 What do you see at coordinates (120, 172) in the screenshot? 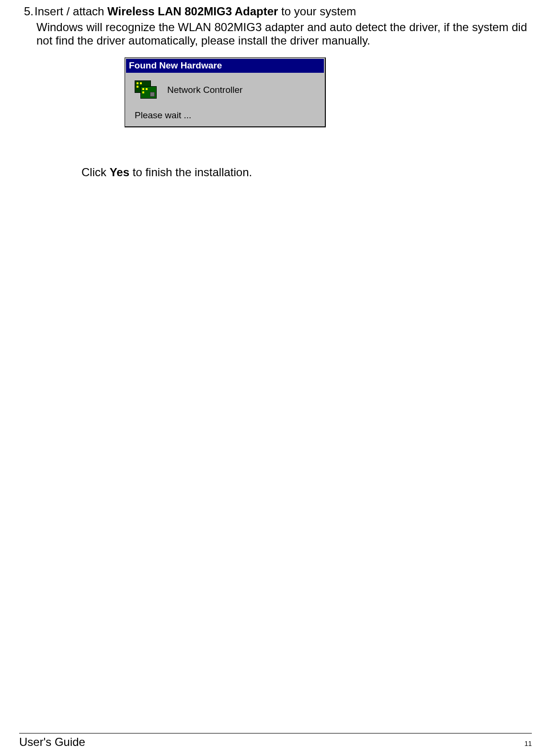
I see `yes-bold: Yes` at bounding box center [120, 172].